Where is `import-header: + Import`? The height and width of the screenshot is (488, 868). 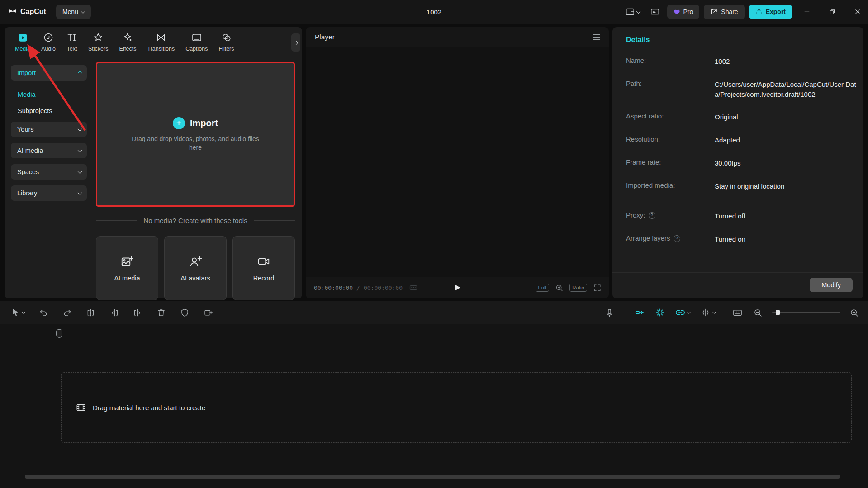 import-header: + Import is located at coordinates (195, 123).